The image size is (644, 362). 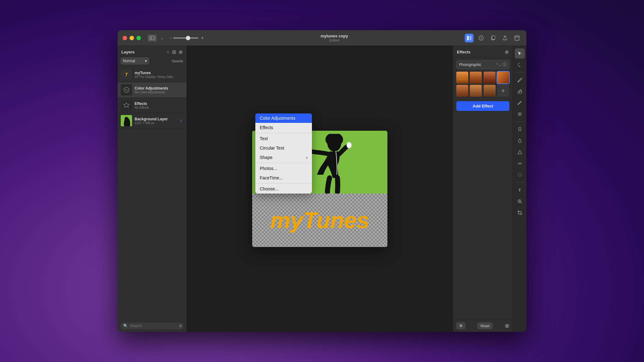 What do you see at coordinates (152, 121) in the screenshot?
I see `layer-item-background: Background Layer 1137 × 846 px ✓` at bounding box center [152, 121].